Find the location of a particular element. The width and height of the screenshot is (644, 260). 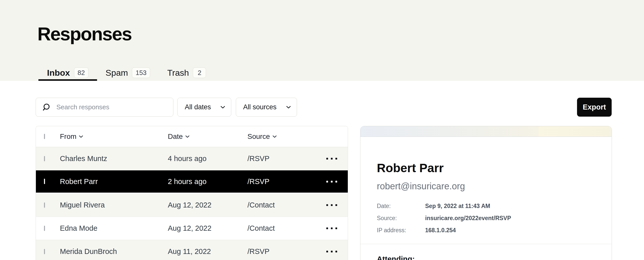

detail-fields: Date: Sep 9, 2022 at 11:43 AM Source: in… is located at coordinates (486, 218).